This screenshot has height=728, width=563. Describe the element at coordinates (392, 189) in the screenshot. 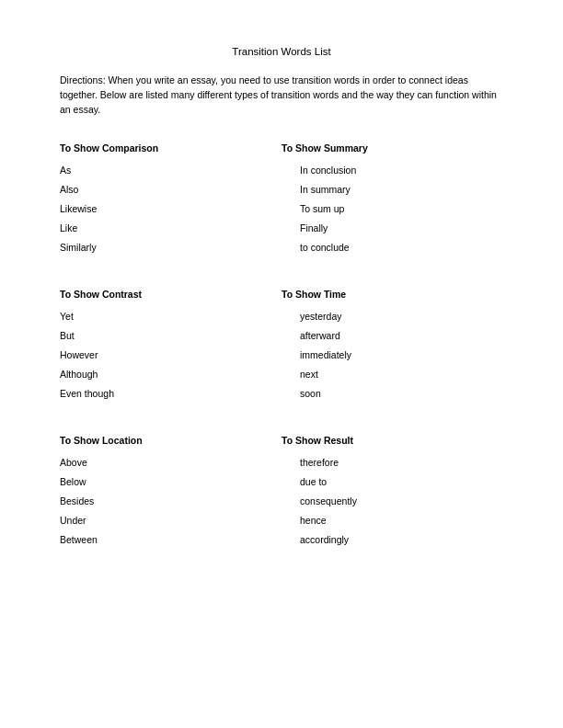

I see `word-item-0-right-1: In summary` at that location.